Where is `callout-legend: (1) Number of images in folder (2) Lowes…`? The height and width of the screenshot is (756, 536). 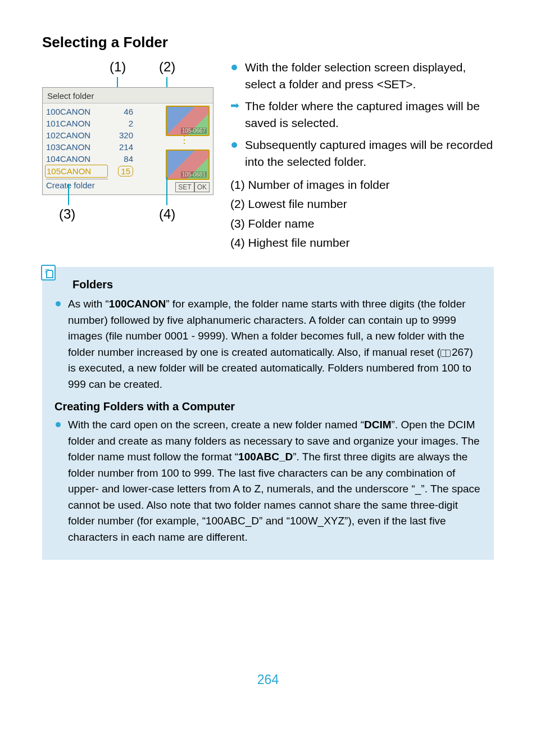 callout-legend: (1) Number of images in folder (2) Lowes… is located at coordinates (362, 214).